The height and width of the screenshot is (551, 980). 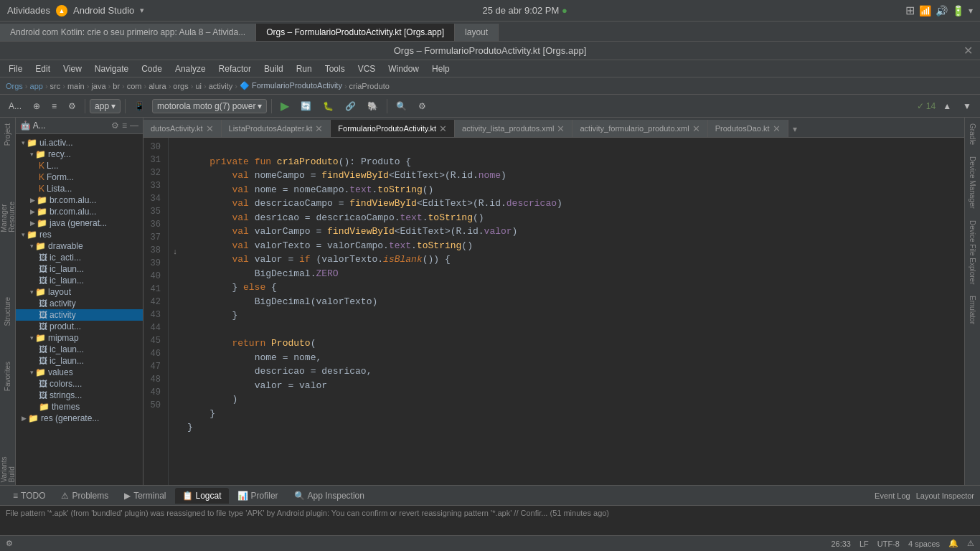 What do you see at coordinates (209, 106) in the screenshot?
I see `device-dropdown: motorola moto g(7) power ▾` at bounding box center [209, 106].